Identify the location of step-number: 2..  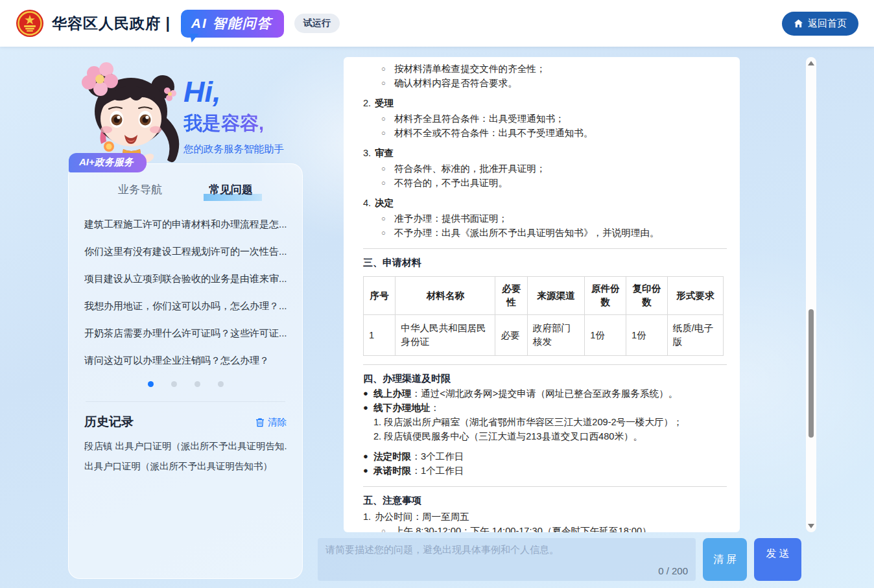
(369, 103).